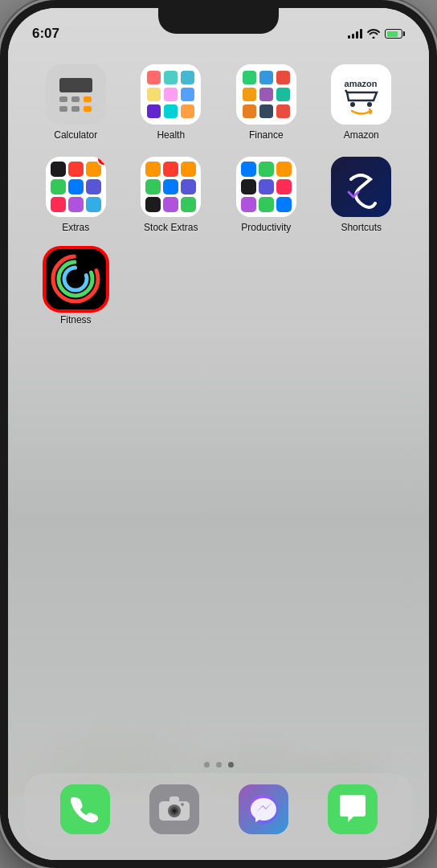  Describe the element at coordinates (376, 34) in the screenshot. I see `status-icons` at that location.